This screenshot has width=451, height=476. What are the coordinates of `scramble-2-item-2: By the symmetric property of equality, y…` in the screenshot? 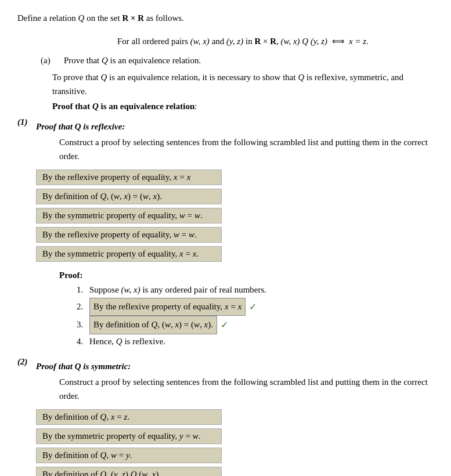 It's located at (129, 437).